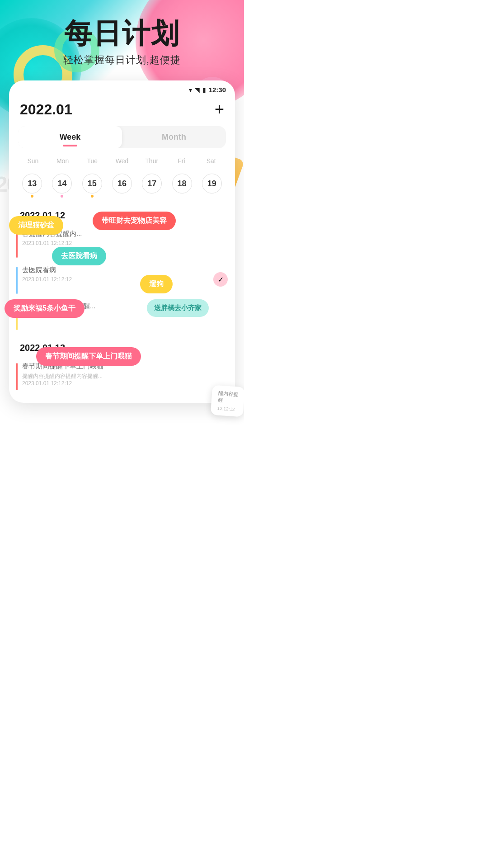 This screenshot has height=868, width=488. Describe the element at coordinates (122, 137) in the screenshot. I see `view-tabs: Week Month` at that location.